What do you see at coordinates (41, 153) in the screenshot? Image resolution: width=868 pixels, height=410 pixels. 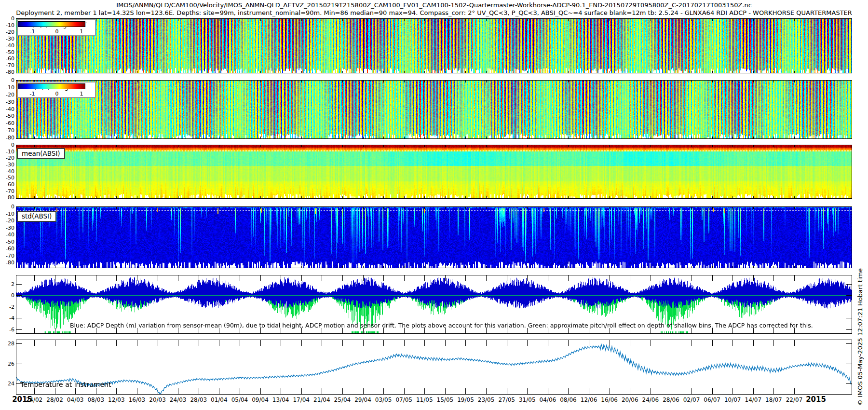 I see `mean-absi-label: mean(ABSI)` at bounding box center [41, 153].